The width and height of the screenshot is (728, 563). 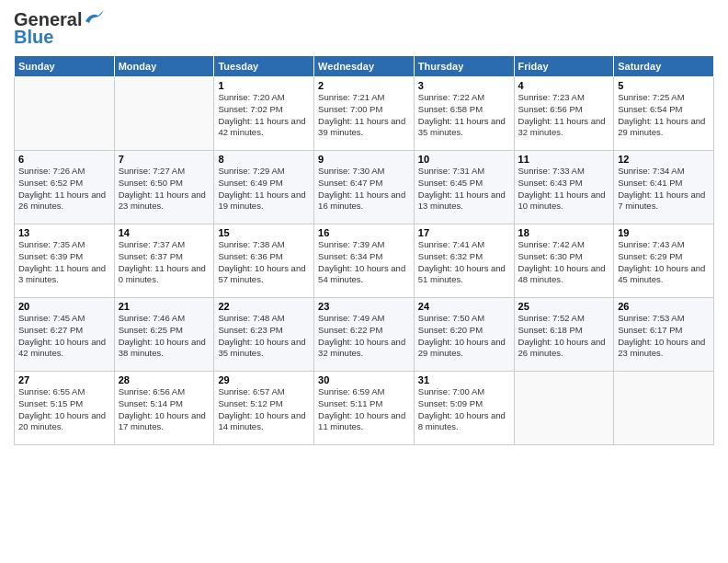 What do you see at coordinates (265, 188) in the screenshot?
I see `calendar-cell: 8Sunrise: 7:29 AM Sunset: 6:49 PM Daylig…` at bounding box center [265, 188].